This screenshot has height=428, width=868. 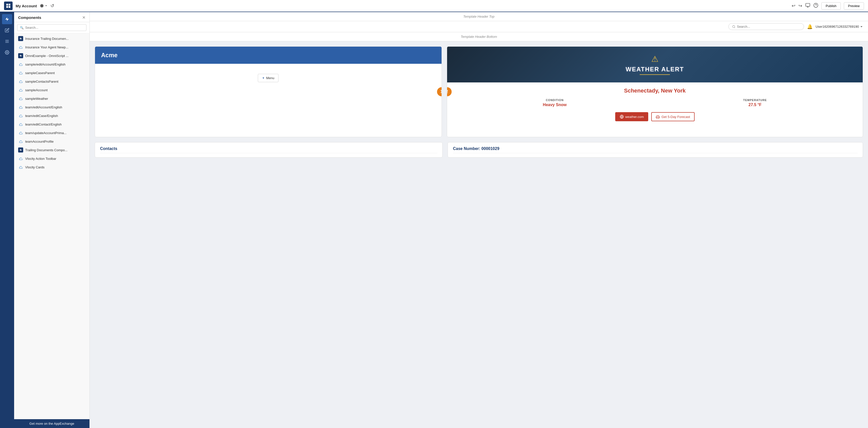 What do you see at coordinates (52, 133) in the screenshot?
I see `list-item: team/updateAccountPrima...` at bounding box center [52, 133].